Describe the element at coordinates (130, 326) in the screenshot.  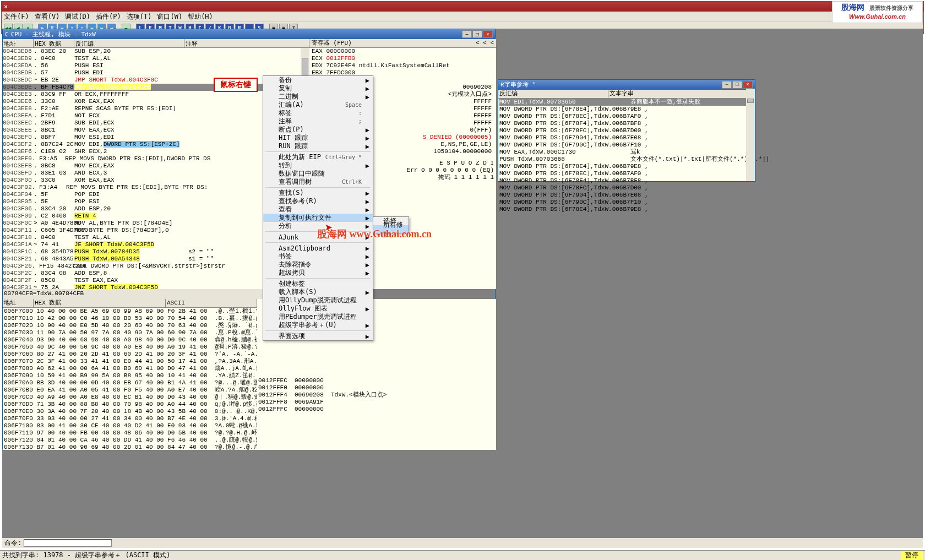
I see `hex-row: 006F7020 10 90 40 00 E0 5D 40 00 20 60 4…` at that location.